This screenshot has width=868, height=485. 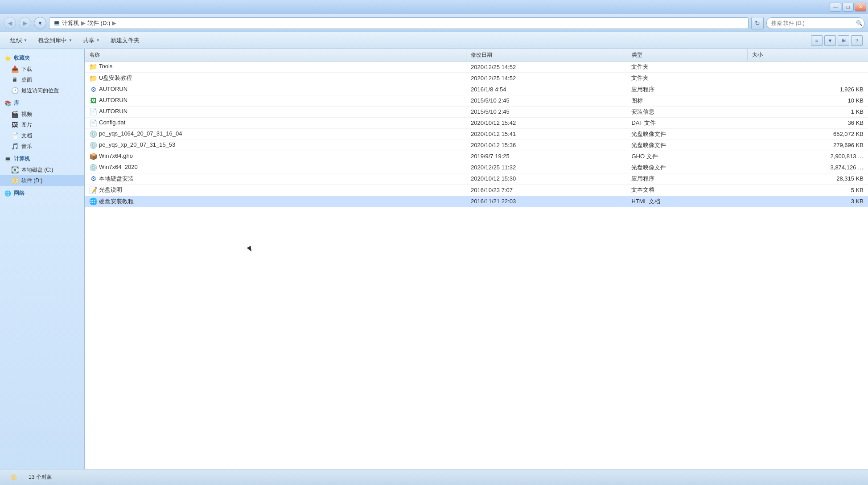 What do you see at coordinates (93, 78) in the screenshot?
I see `file-icon: 📁` at bounding box center [93, 78].